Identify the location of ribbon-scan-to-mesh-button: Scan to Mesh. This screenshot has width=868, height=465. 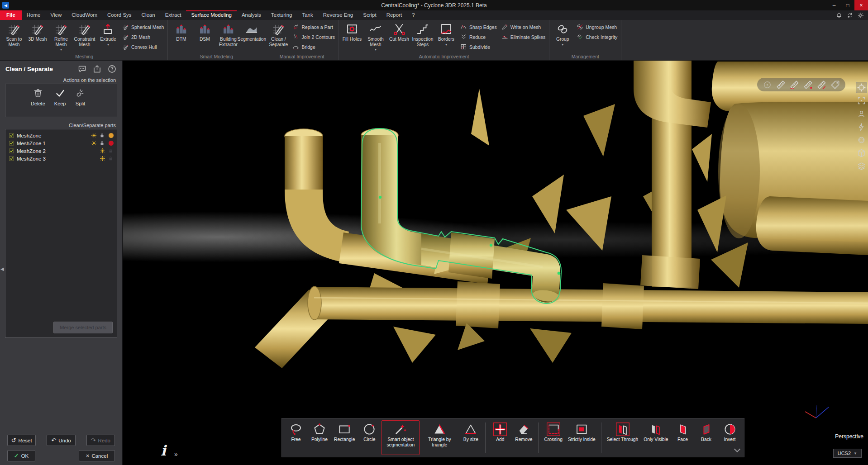
(14, 37).